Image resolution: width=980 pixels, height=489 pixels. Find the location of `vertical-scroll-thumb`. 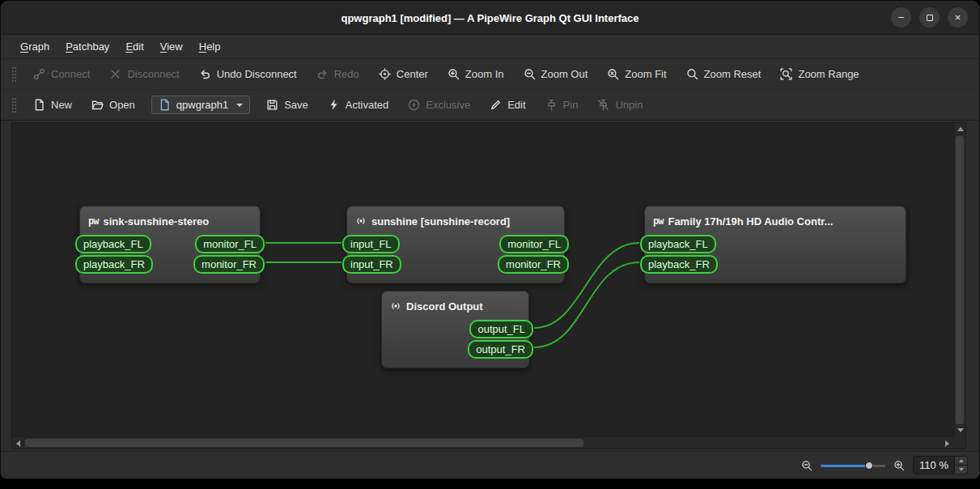

vertical-scroll-thumb is located at coordinates (960, 280).